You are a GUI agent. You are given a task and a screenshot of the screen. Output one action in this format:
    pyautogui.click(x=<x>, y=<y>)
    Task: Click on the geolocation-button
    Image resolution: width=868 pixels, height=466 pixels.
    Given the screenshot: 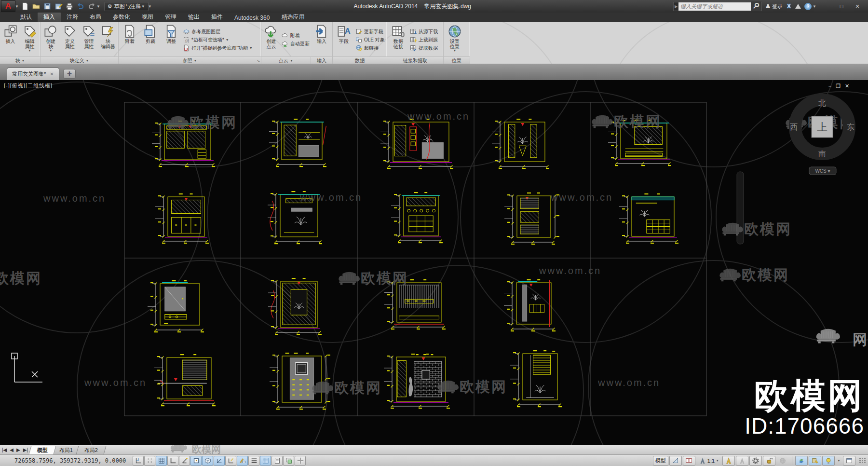 What is the action you would take?
    pyautogui.click(x=783, y=461)
    